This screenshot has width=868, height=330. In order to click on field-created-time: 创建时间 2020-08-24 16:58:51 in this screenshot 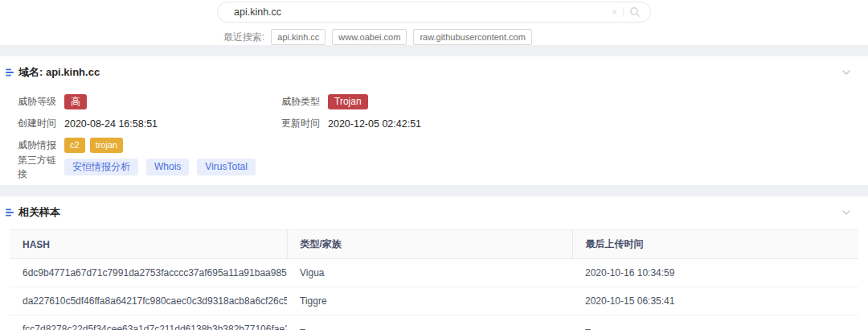, I will do `click(149, 124)`.